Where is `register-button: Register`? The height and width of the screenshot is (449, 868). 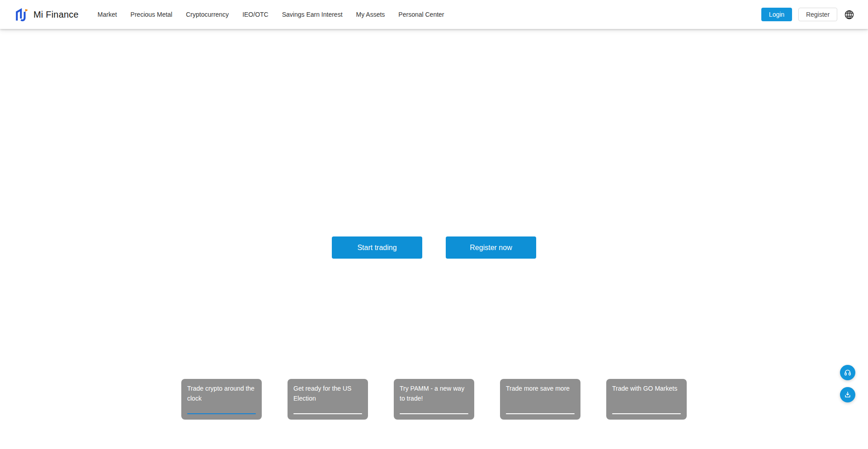 register-button: Register is located at coordinates (818, 14).